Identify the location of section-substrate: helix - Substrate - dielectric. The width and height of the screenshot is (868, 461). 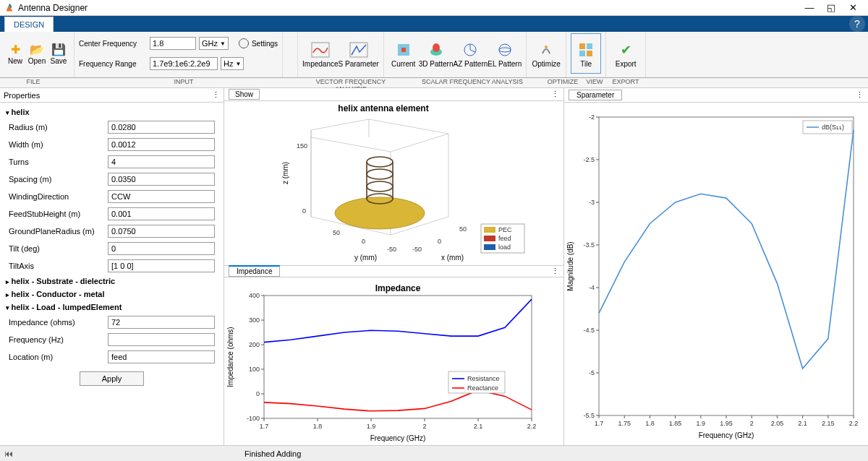
(111, 281).